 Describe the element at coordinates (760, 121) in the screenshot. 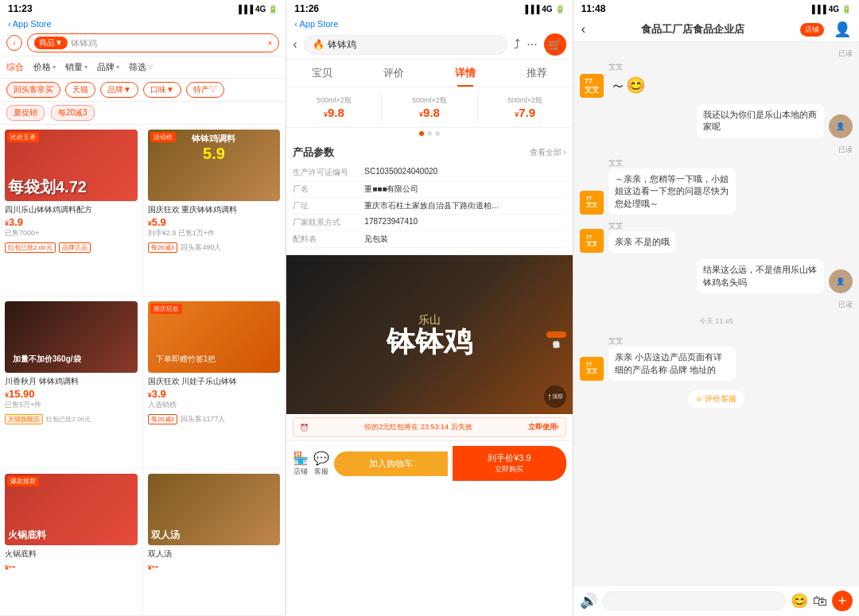

I see `msg-content-2: 我还以为你们是乐山本地的商家呢` at that location.